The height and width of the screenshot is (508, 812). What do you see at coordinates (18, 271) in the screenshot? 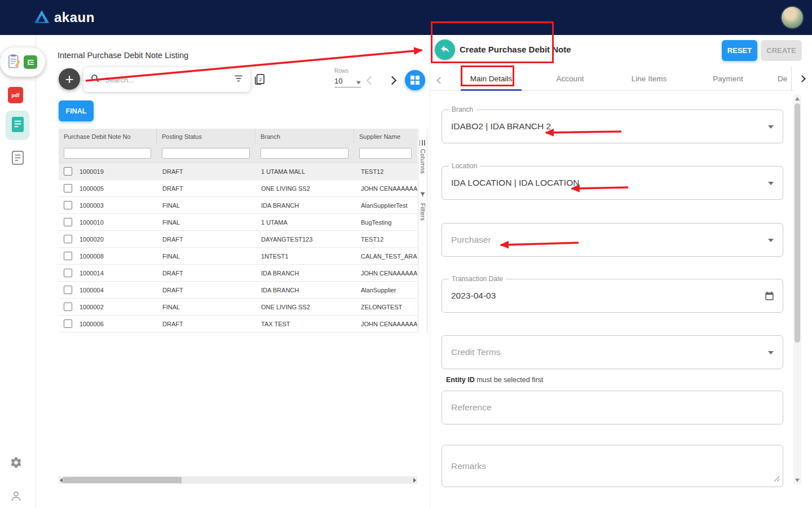
I see `sidebar: pdf` at bounding box center [18, 271].